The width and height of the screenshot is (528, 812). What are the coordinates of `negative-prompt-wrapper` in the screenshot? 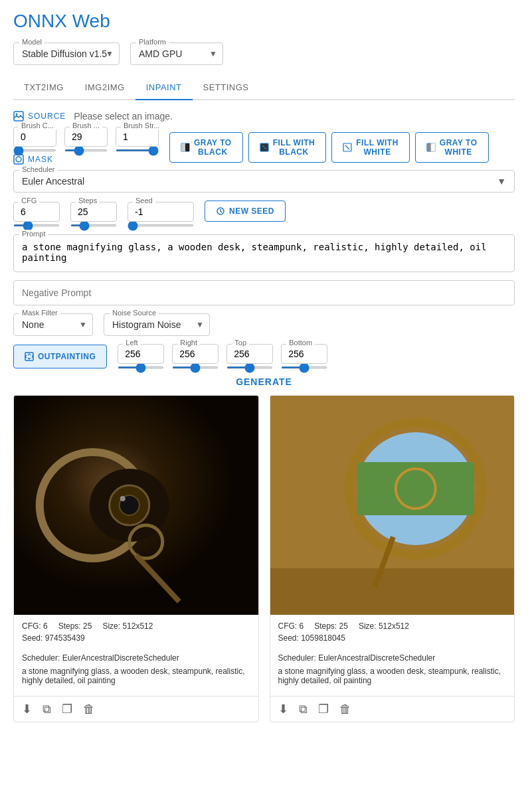 It's located at (264, 293).